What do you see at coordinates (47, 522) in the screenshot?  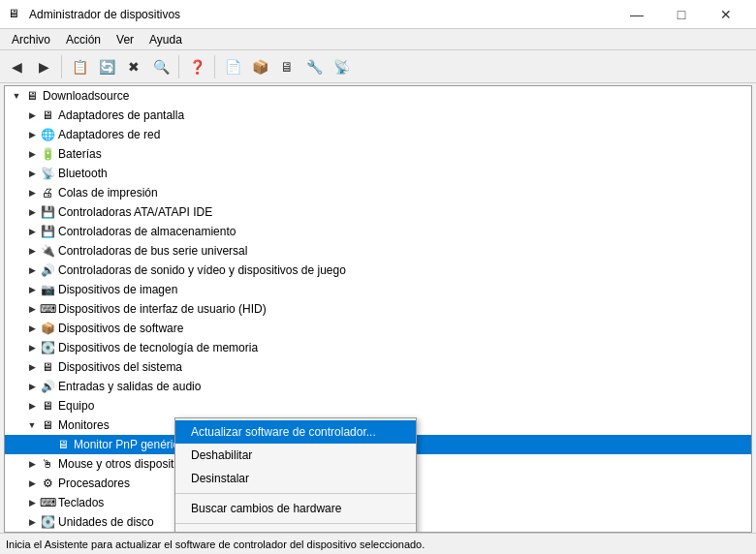 I see `tree-item-icon: 💽` at bounding box center [47, 522].